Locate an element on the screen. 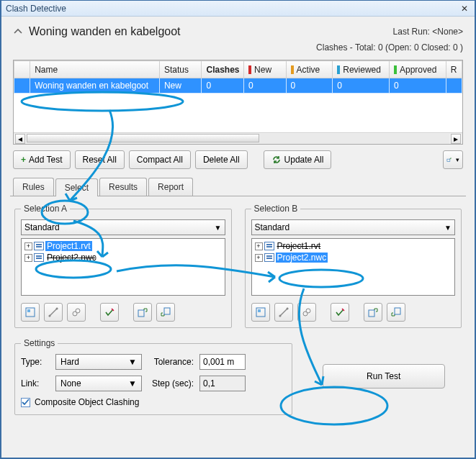 The image size is (476, 459). update-all-button: Update All is located at coordinates (298, 160).